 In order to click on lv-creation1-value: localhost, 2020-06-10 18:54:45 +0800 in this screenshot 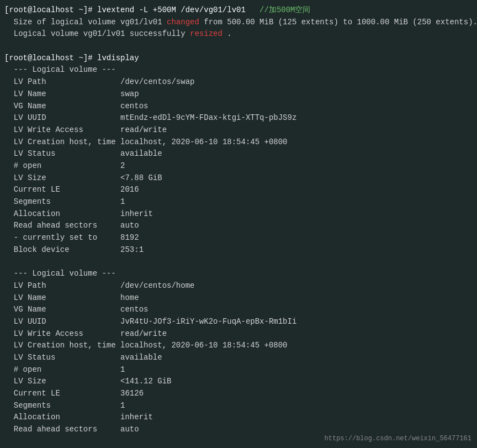, I will do `click(204, 142)`.